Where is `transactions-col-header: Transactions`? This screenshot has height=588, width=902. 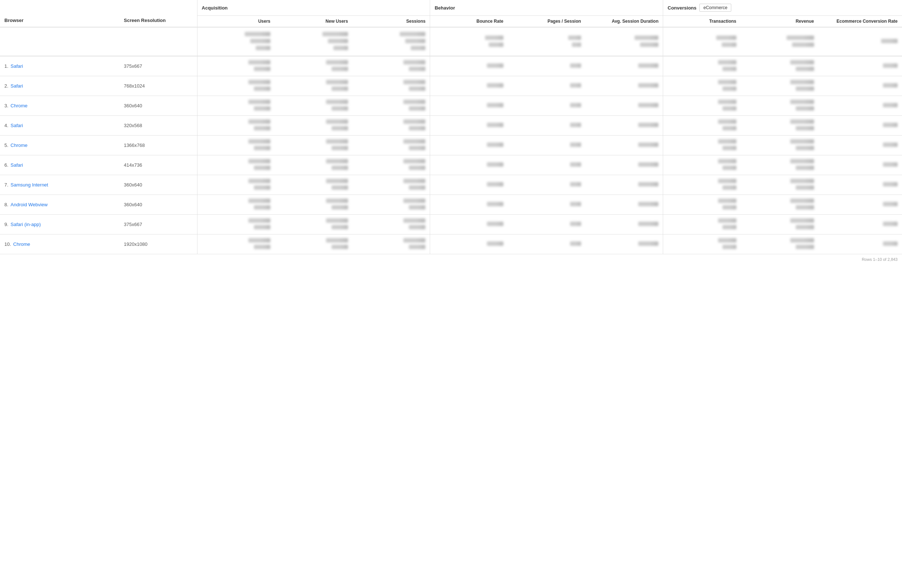
transactions-col-header: Transactions is located at coordinates (702, 22).